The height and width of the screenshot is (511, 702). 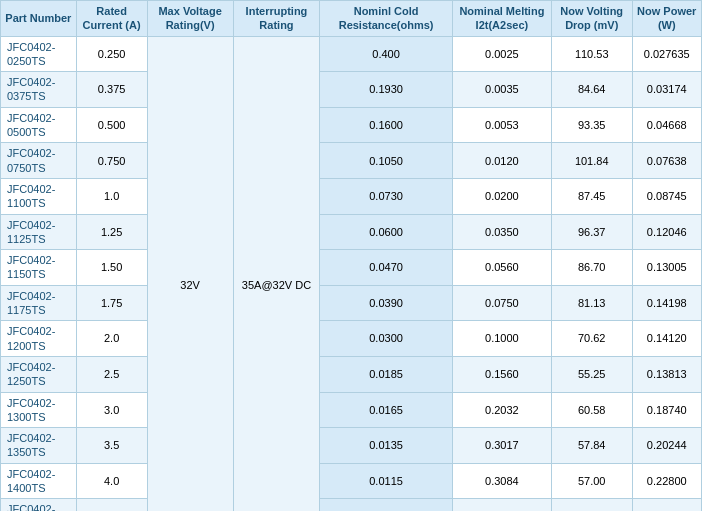 I want to click on cell-cold-resistance: 0.400, so click(x=386, y=54).